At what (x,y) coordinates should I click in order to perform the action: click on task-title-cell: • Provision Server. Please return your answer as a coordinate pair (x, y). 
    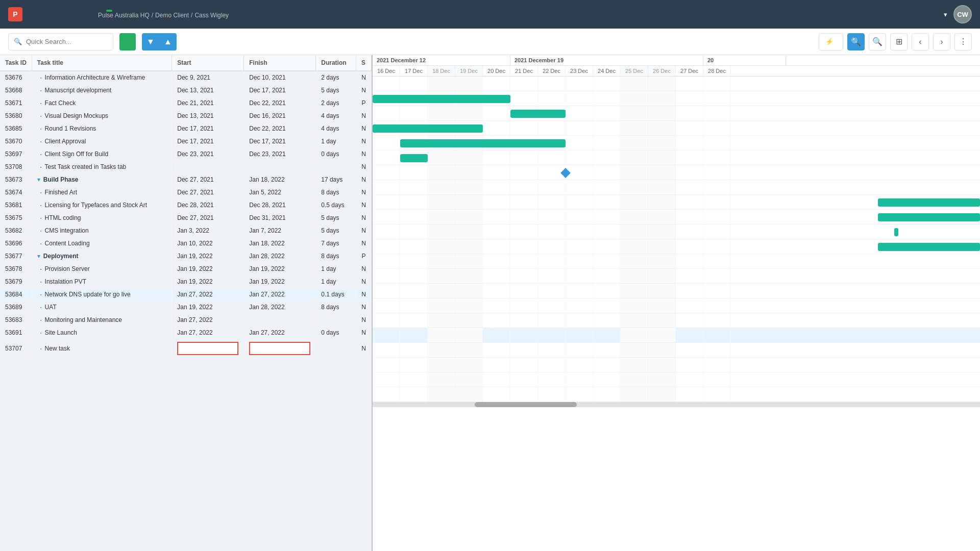
    Looking at the image, I should click on (102, 269).